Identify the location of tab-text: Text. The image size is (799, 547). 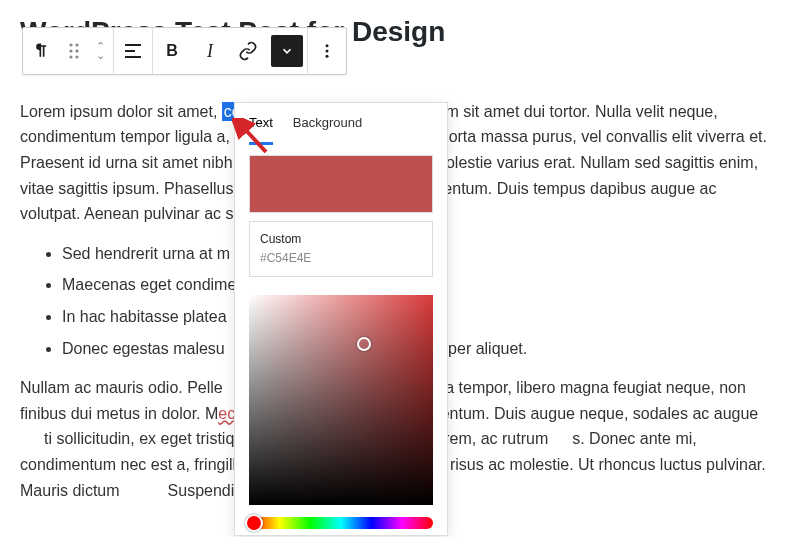
(261, 129).